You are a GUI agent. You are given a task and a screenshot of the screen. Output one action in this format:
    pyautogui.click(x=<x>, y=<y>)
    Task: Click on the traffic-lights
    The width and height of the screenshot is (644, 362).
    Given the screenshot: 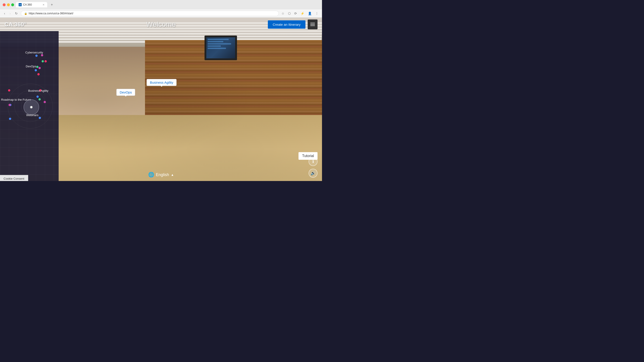 What is the action you would take?
    pyautogui.click(x=8, y=5)
    